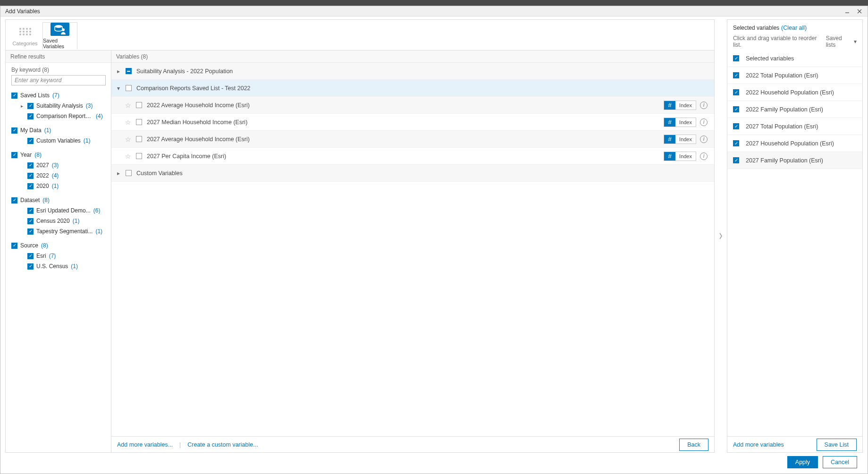  I want to click on filter-mydata-checkbox, so click(14, 130).